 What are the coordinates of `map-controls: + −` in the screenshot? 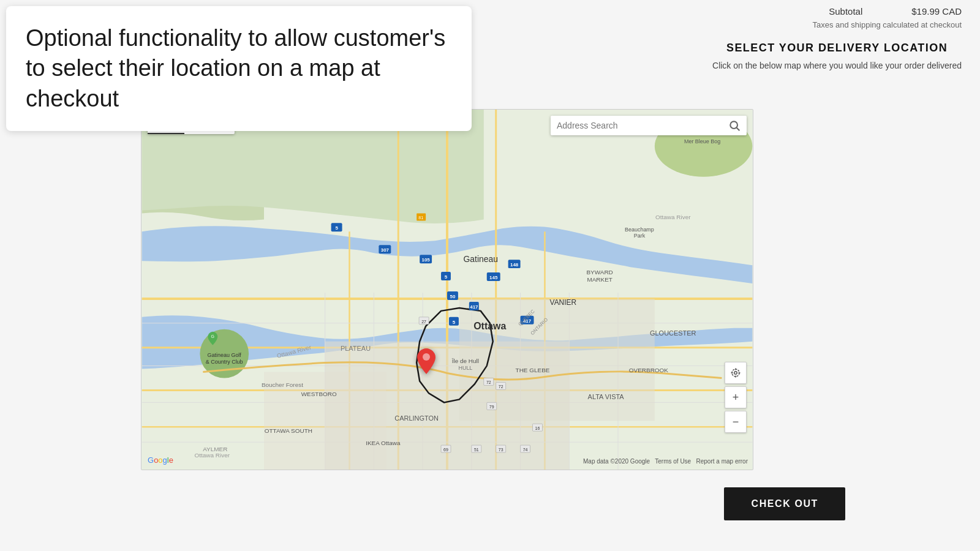 It's located at (736, 397).